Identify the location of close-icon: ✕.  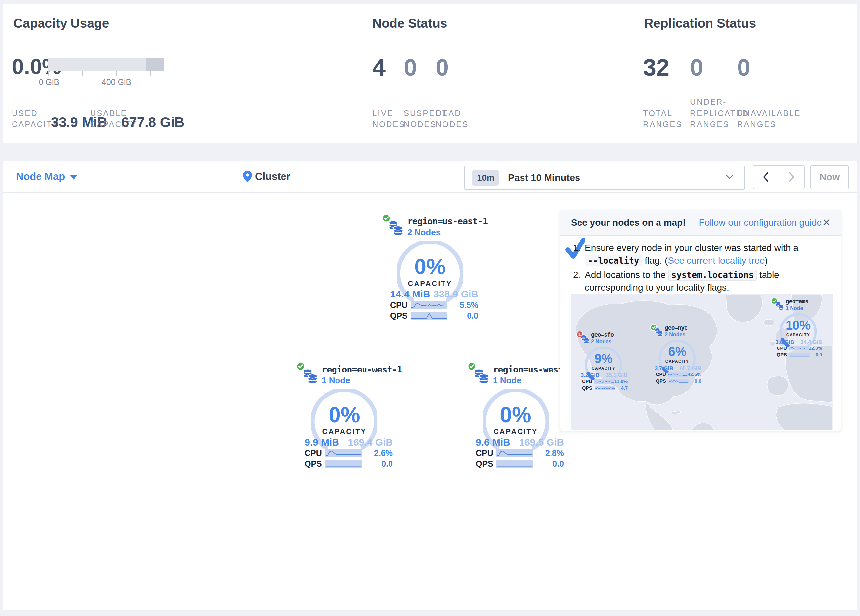
(827, 223).